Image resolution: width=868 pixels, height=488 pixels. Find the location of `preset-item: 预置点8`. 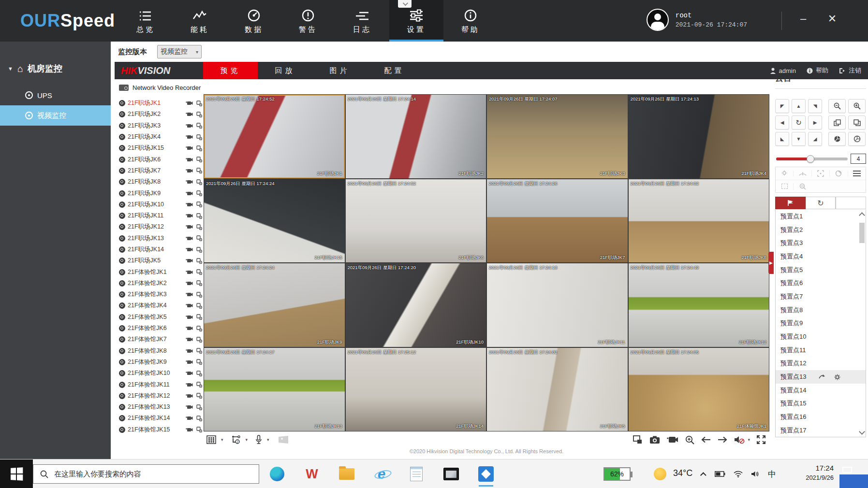

preset-item: 预置点8 is located at coordinates (821, 310).